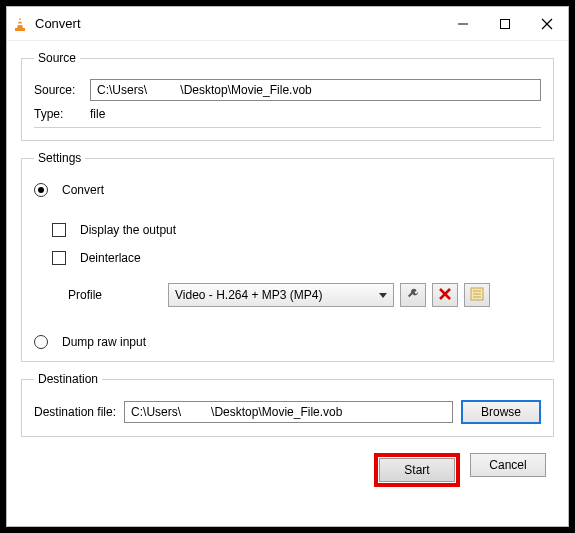  Describe the element at coordinates (416, 470) in the screenshot. I see `start-label: Start` at that location.